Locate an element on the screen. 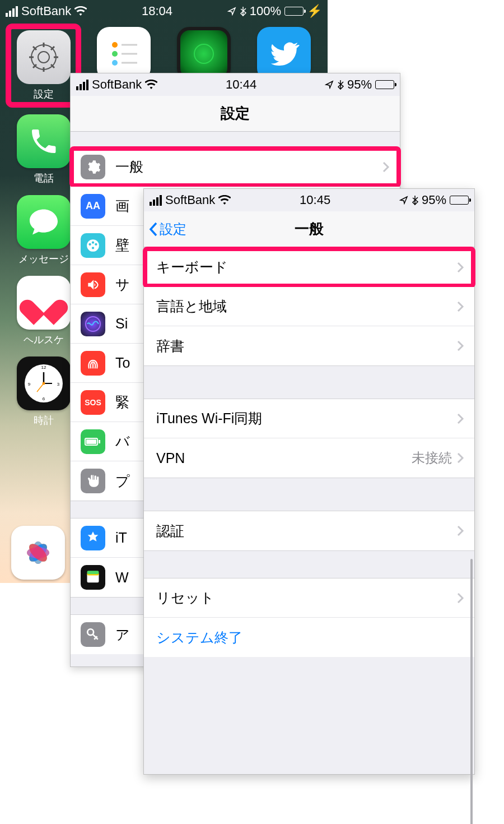 This screenshot has width=504, height=824. wallet-icon is located at coordinates (93, 577).